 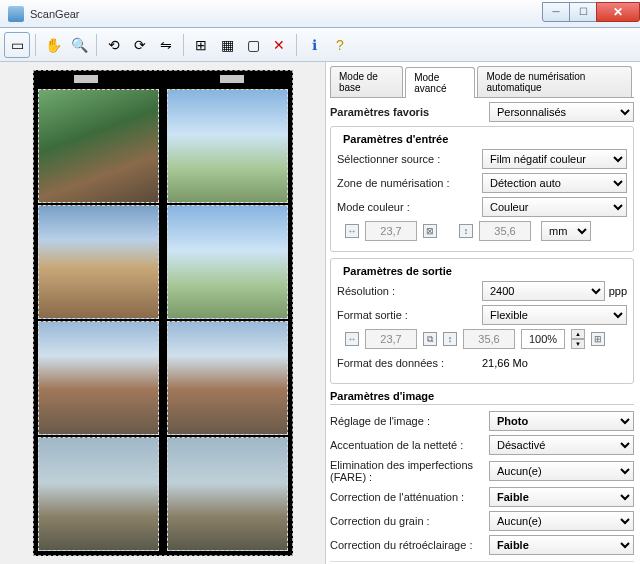 I want to click on fade-select: Faible, so click(x=562, y=497).